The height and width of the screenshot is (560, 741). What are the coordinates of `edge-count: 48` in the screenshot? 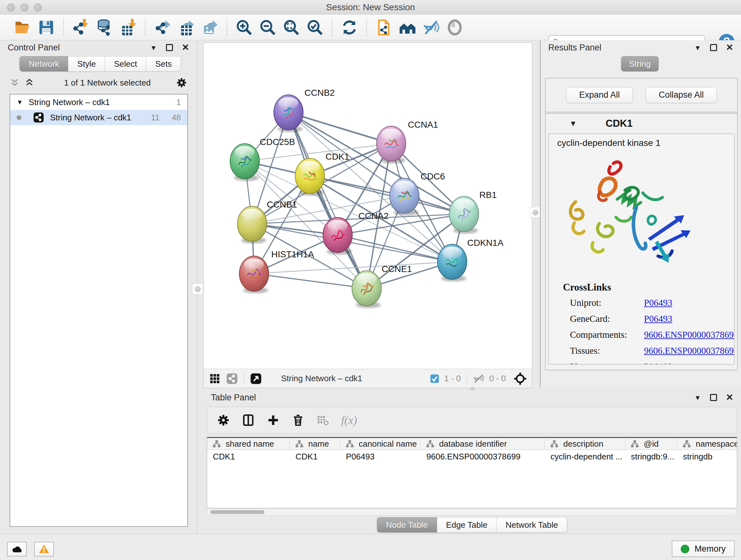 It's located at (176, 118).